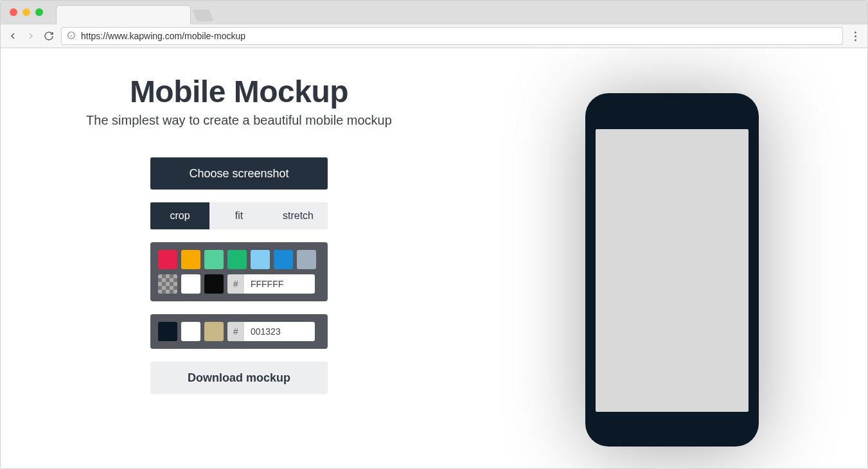 The height and width of the screenshot is (469, 868). I want to click on frame-hex-input, so click(279, 332).